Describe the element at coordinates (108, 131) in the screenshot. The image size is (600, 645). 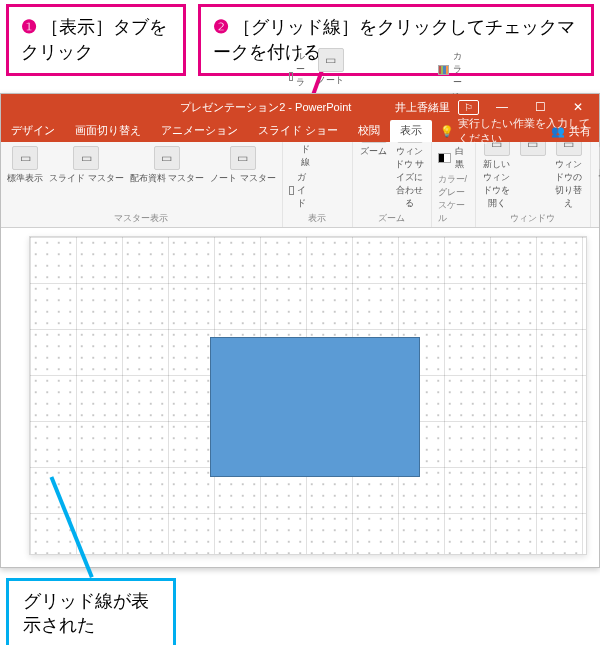
I see `tab-transitions: 画面切り替え` at that location.